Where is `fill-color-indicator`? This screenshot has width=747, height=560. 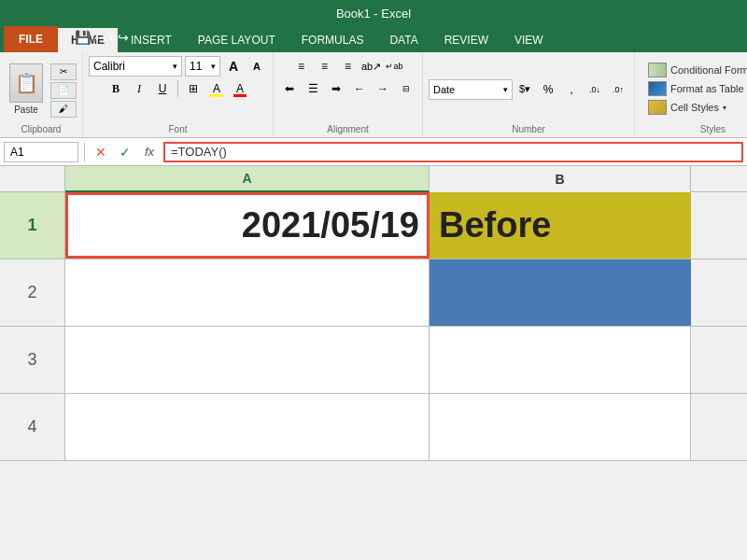
fill-color-indicator is located at coordinates (217, 95).